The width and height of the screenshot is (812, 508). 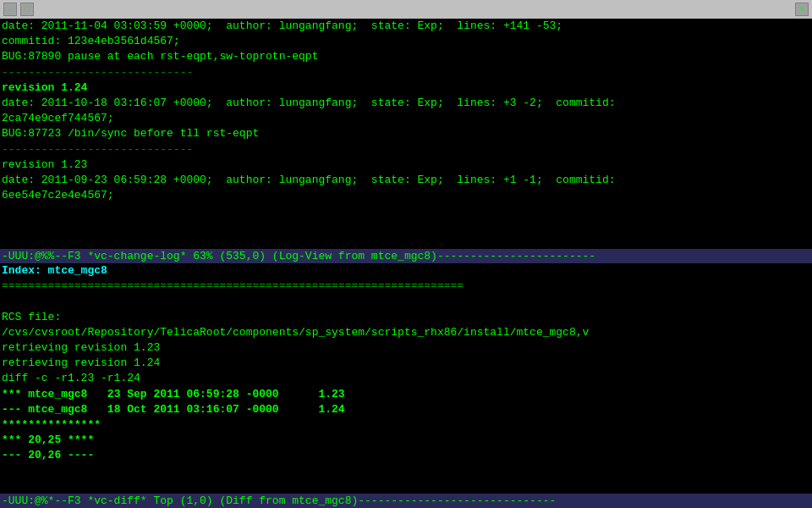 I want to click on bottom-statusbar: -UUU:@%*--F3 *vc-diff* Top (1,0) (Diff f…, so click(x=406, y=501).